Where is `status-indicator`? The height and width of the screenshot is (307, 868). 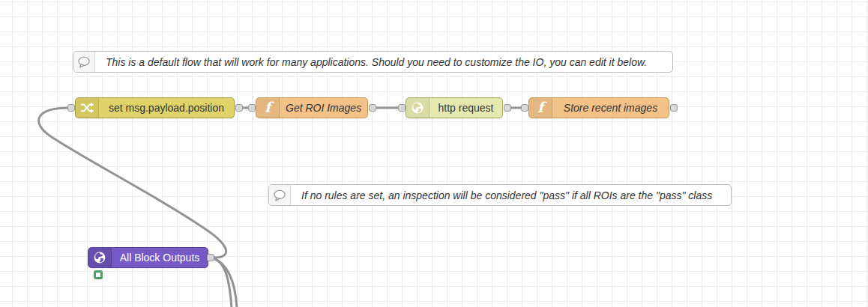
status-indicator is located at coordinates (98, 275).